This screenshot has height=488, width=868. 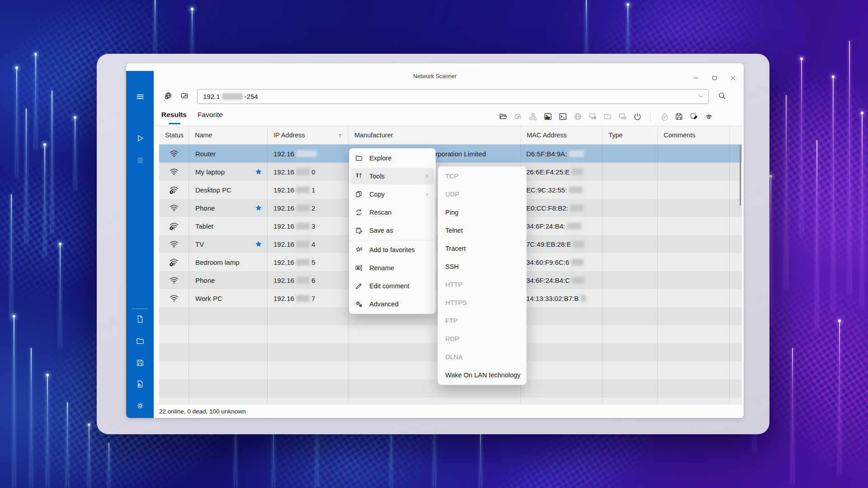 I want to click on col-ip-address: IP Address↑, so click(x=308, y=135).